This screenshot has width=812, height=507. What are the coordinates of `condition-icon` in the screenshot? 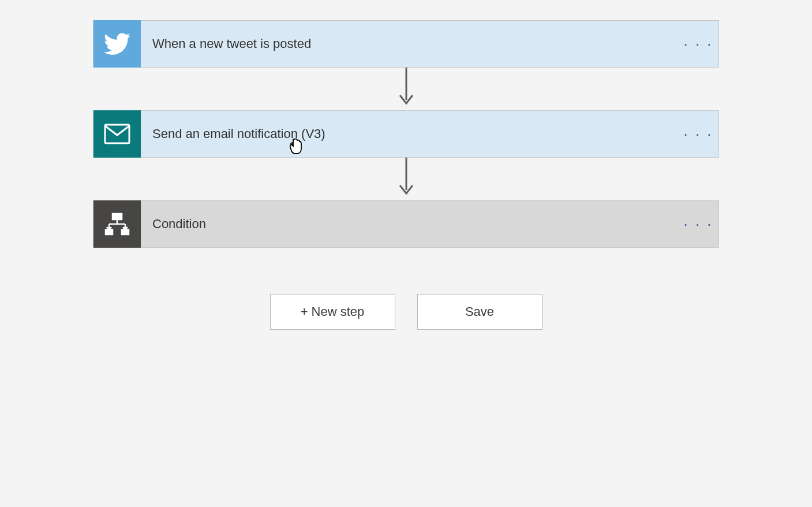 It's located at (117, 224).